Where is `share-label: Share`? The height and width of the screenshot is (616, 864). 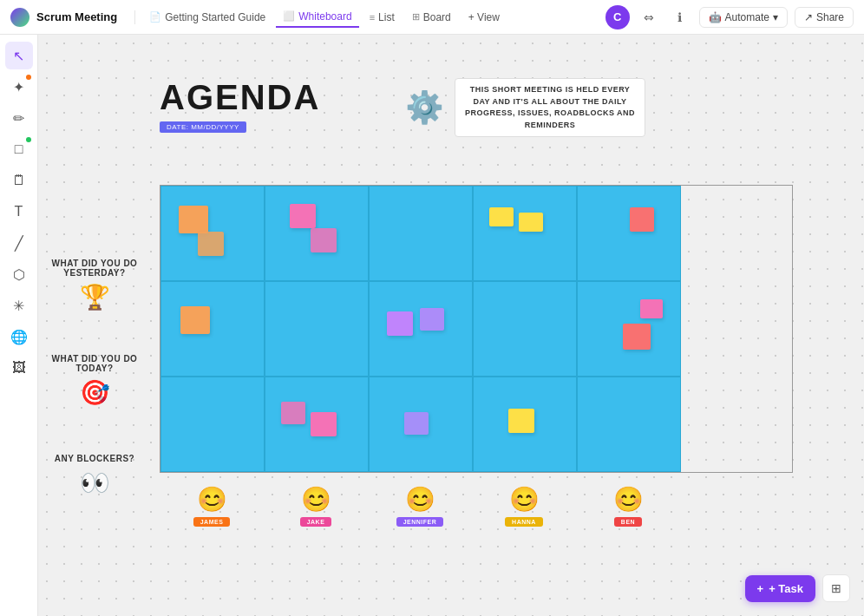 share-label: Share is located at coordinates (830, 17).